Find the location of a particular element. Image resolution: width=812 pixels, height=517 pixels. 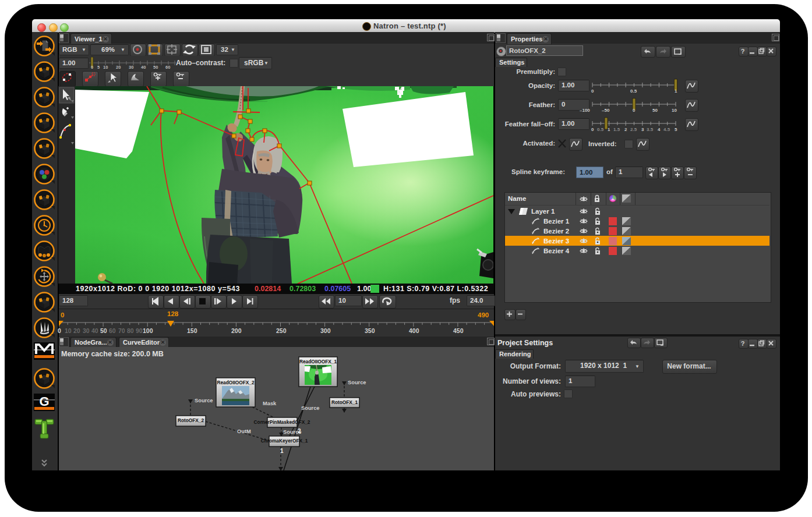

svg-text: RotoOFX_1 is located at coordinates (345, 402).